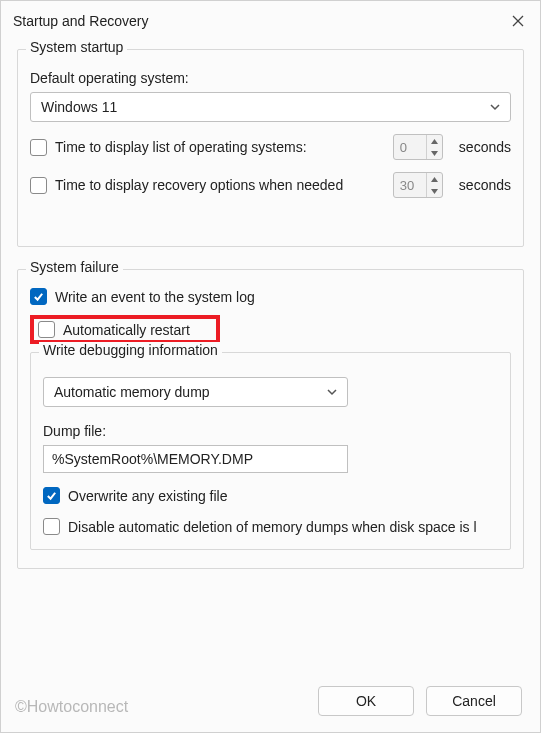  I want to click on cancel-button: Cancel, so click(474, 701).